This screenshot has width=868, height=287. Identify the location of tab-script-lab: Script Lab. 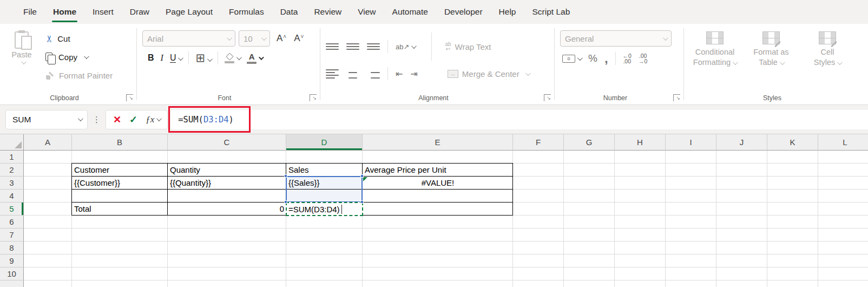
(551, 12).